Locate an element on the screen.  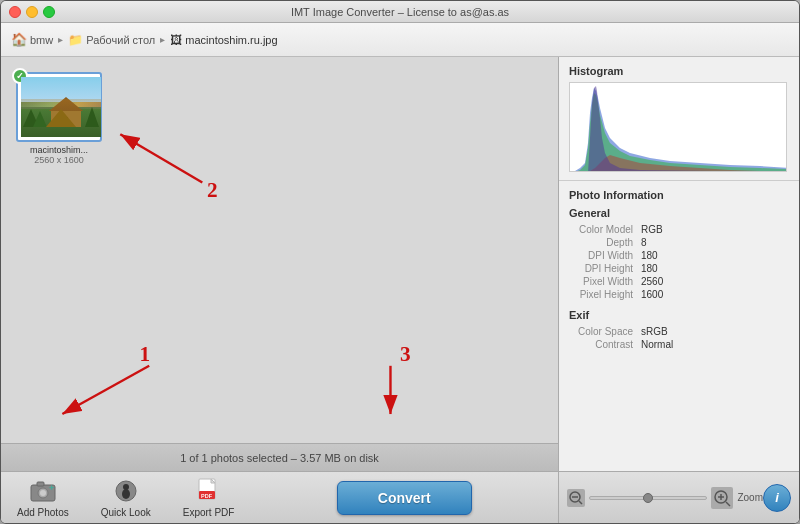
breadcrumb-desktop: Рабочий стол is located at coordinates (120, 40).